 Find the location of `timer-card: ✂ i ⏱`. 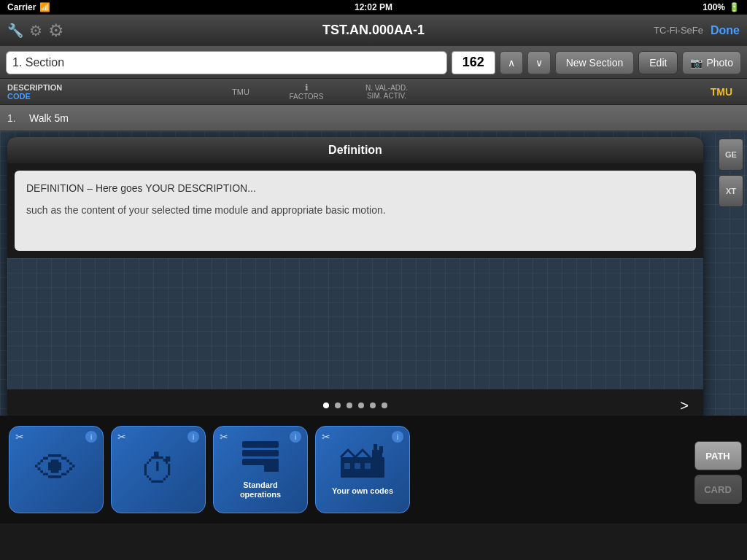

timer-card: ✂ i ⏱ is located at coordinates (158, 470).